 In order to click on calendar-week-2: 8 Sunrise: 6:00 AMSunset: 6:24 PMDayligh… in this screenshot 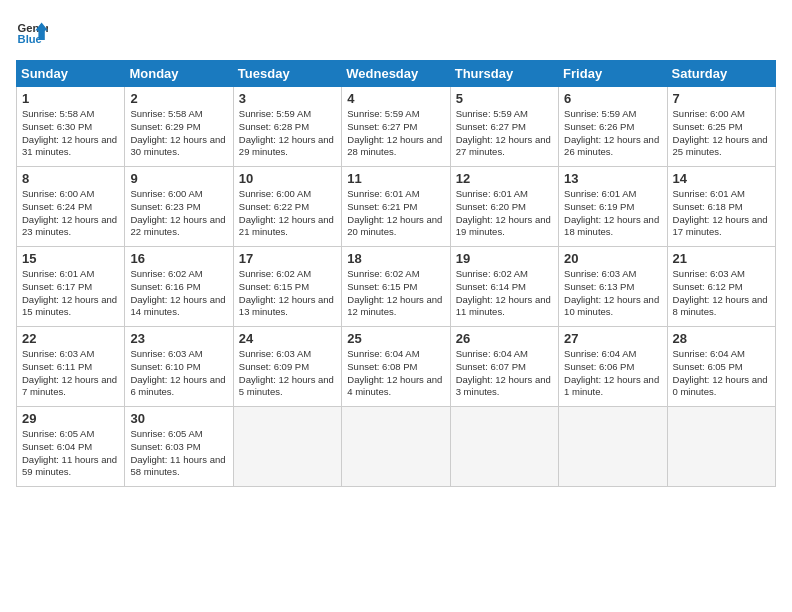, I will do `click(396, 207)`.